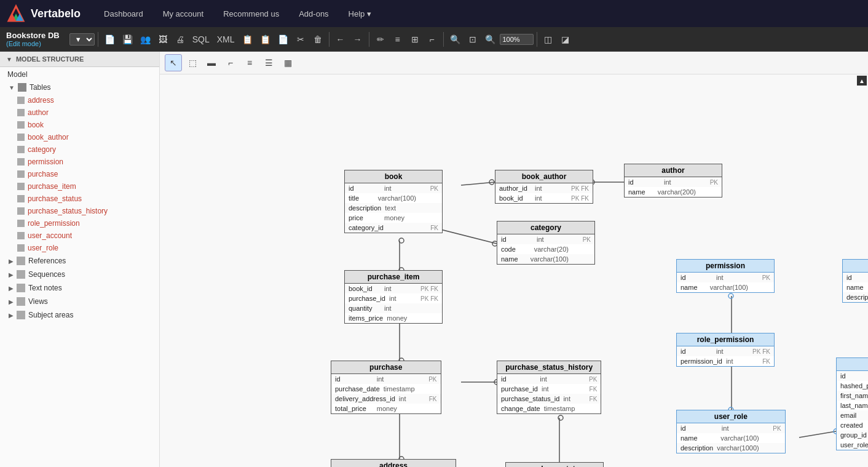  Describe the element at coordinates (80, 211) in the screenshot. I see `sidebar-item-purchase_status_history: purchase_status_history` at that location.